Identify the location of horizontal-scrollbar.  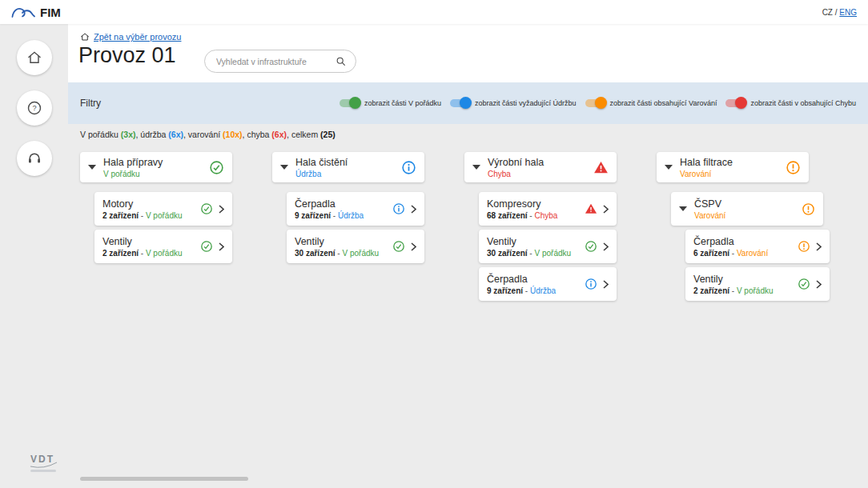
(164, 478).